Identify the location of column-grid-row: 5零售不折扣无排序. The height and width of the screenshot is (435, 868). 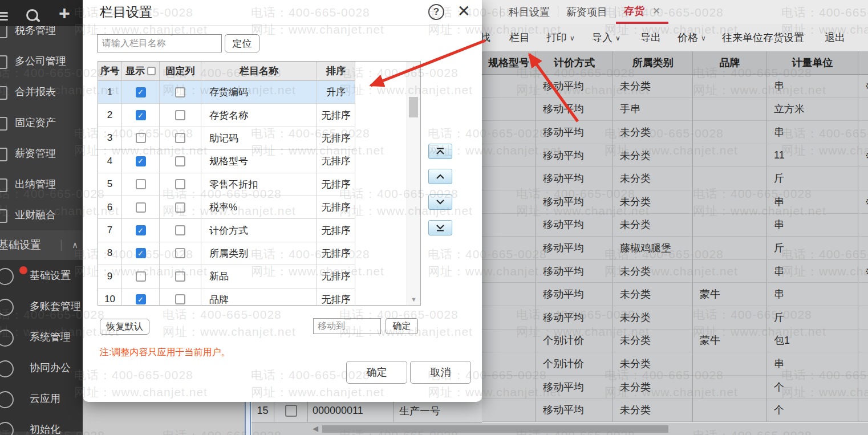
(227, 185).